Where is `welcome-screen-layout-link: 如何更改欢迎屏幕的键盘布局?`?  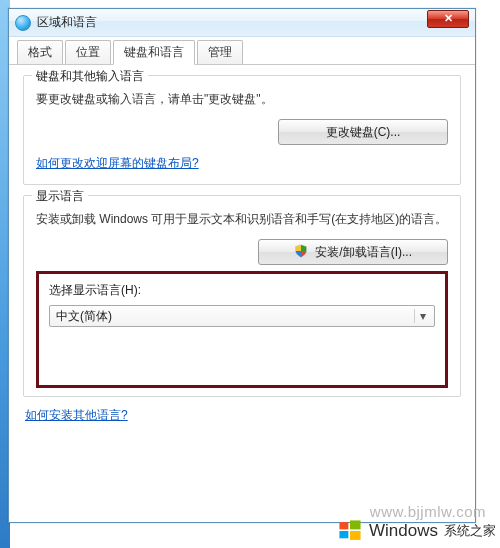
welcome-screen-layout-link: 如何更改欢迎屏幕的键盘布局? is located at coordinates (118, 164).